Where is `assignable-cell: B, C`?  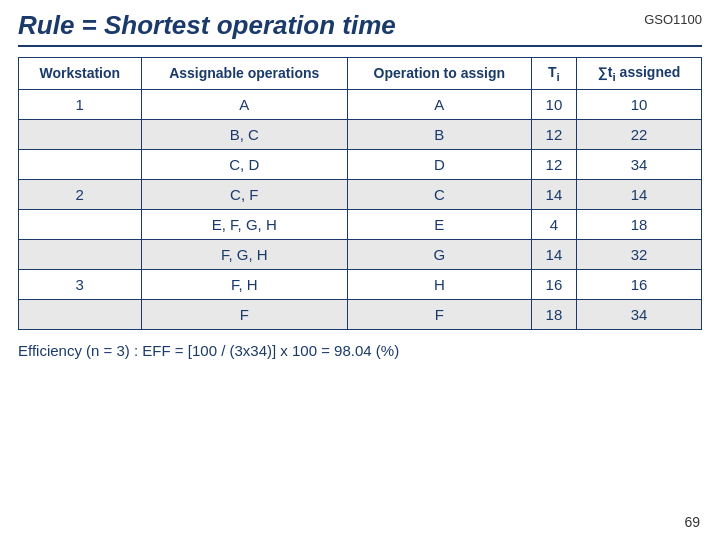
assignable-cell: B, C is located at coordinates (244, 134).